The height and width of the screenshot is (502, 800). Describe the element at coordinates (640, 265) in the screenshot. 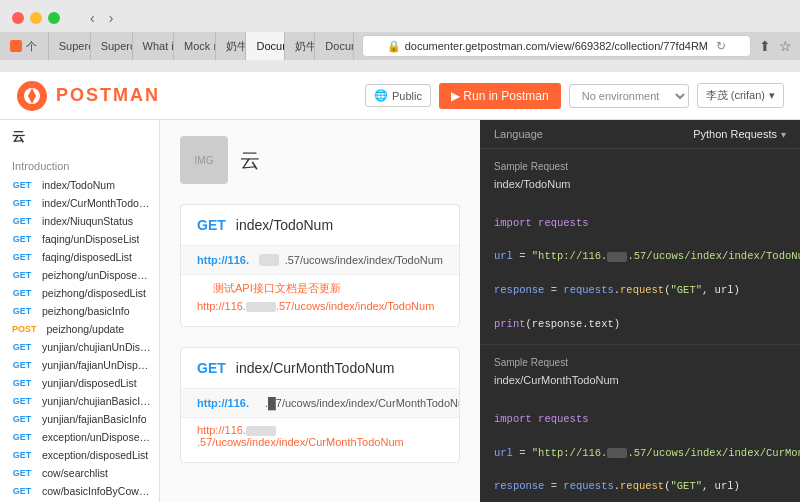

I see `code-content-0: import requests url = "http://116..57/uc…` at that location.